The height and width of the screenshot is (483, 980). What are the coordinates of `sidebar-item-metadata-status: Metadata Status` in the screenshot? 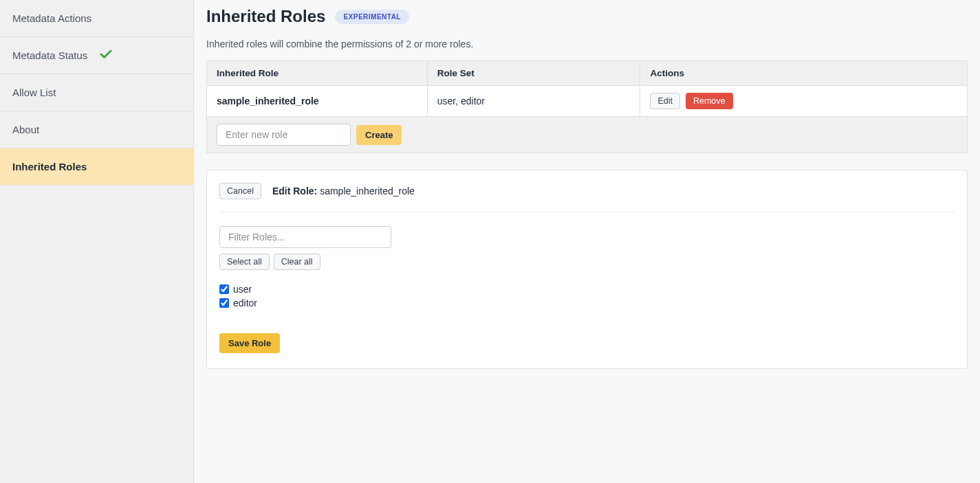 It's located at (96, 56).